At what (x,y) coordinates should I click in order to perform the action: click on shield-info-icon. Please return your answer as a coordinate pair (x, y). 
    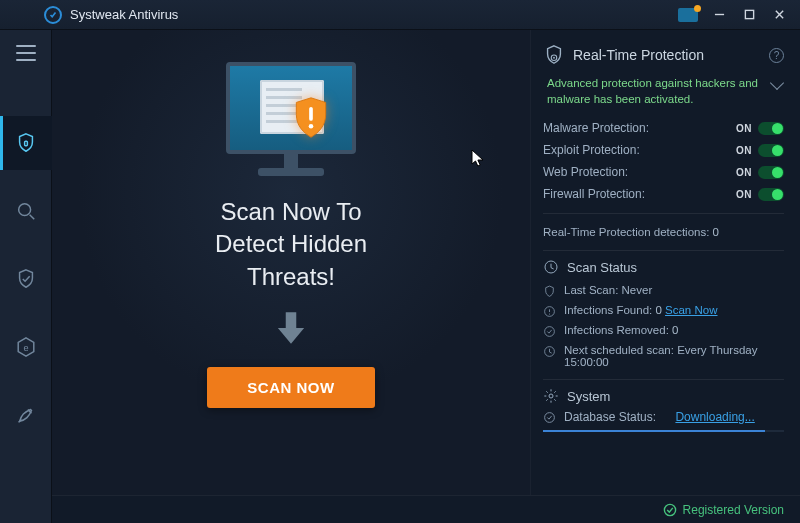
    Looking at the image, I should click on (554, 55).